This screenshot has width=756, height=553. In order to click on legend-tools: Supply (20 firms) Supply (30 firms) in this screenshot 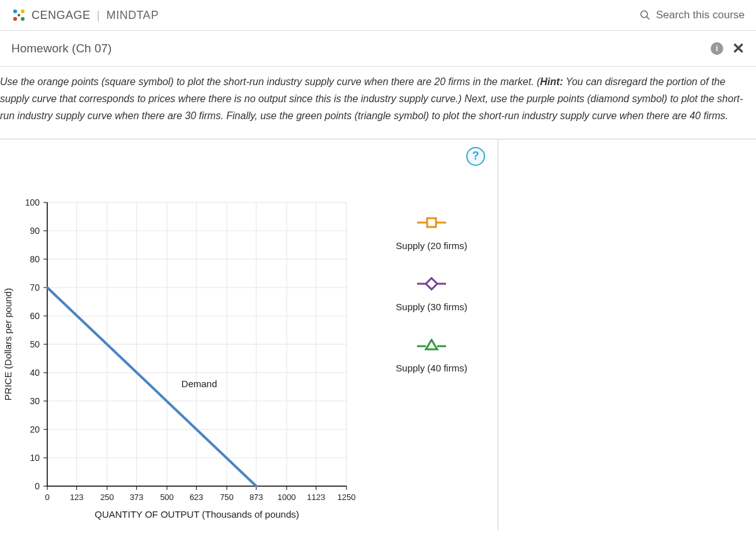, I will do `click(419, 298)`.